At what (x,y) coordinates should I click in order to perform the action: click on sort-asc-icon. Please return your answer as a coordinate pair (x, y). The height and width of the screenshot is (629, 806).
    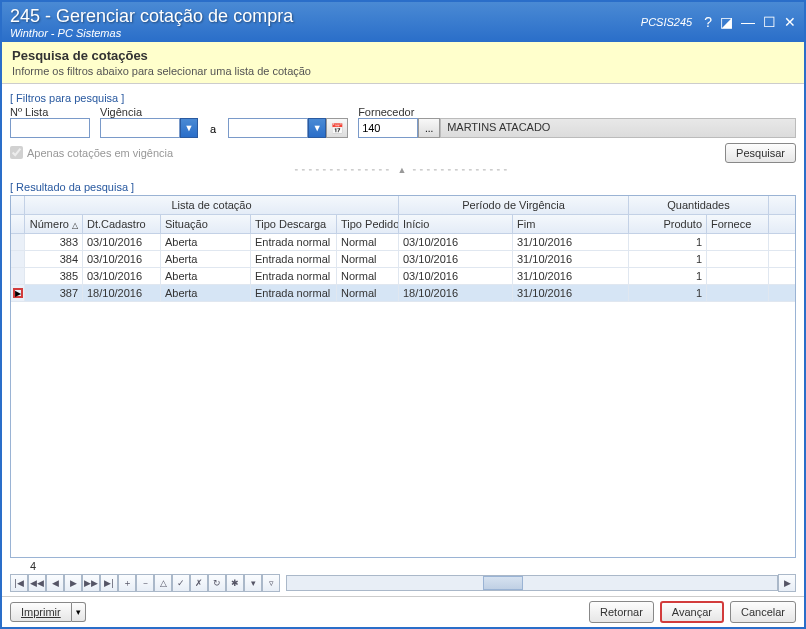
    Looking at the image, I should click on (75, 224).